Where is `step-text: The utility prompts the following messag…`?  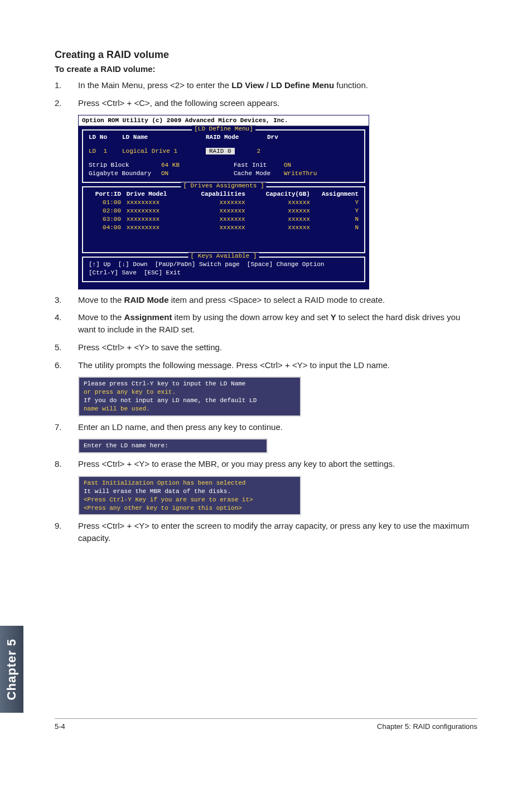
step-text: The utility prompts the following messag… is located at coordinates (278, 365).